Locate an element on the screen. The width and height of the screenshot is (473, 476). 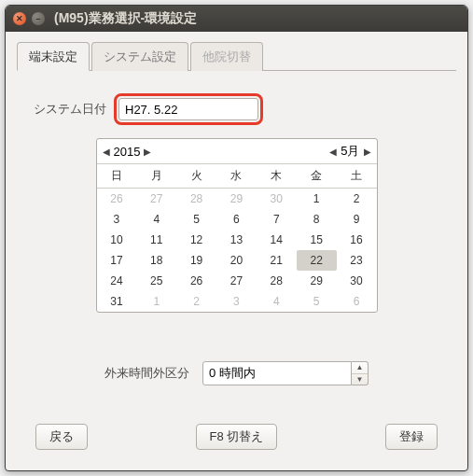
row-after-hours: 外来時間外区分 ▲ ▼ is located at coordinates (237, 373).